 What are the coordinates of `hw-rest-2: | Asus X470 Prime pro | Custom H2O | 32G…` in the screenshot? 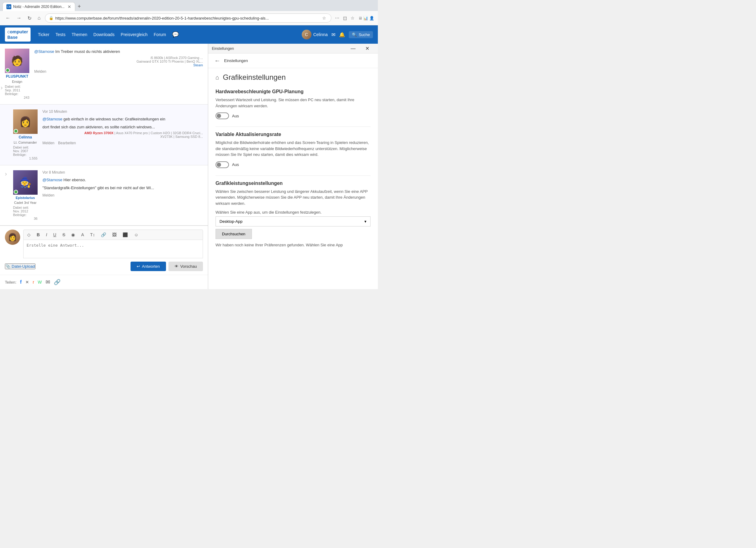 It's located at (159, 133).